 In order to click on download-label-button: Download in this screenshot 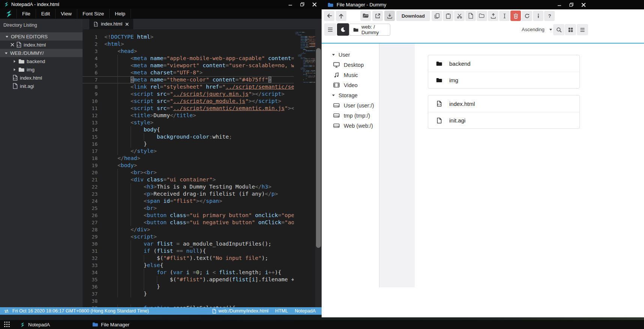, I will do `click(413, 16)`.